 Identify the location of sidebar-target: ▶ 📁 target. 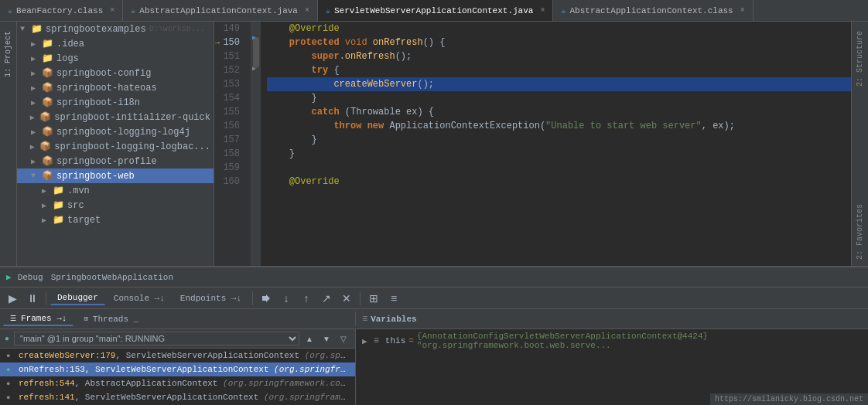
(115, 220).